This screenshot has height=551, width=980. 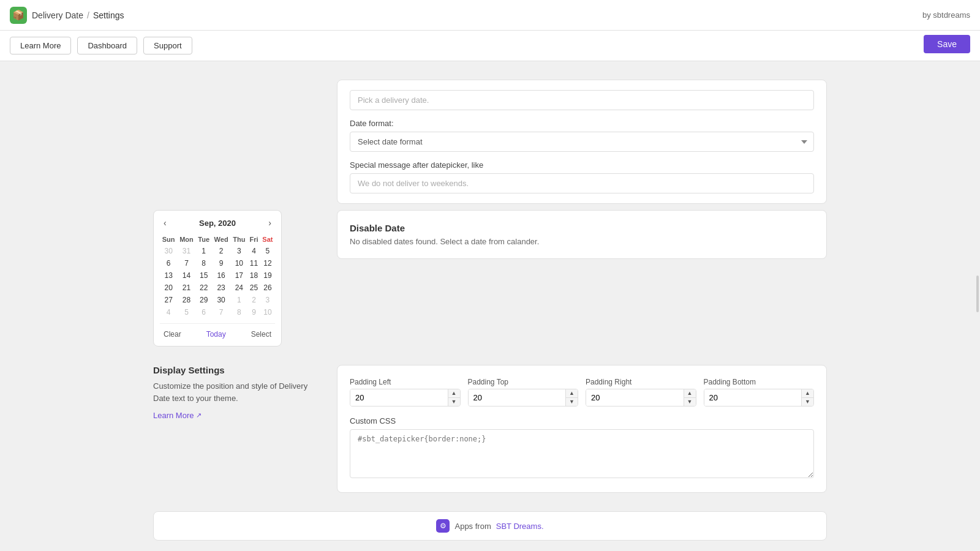 What do you see at coordinates (268, 263) in the screenshot?
I see `calendar-day-cell: 12` at bounding box center [268, 263].